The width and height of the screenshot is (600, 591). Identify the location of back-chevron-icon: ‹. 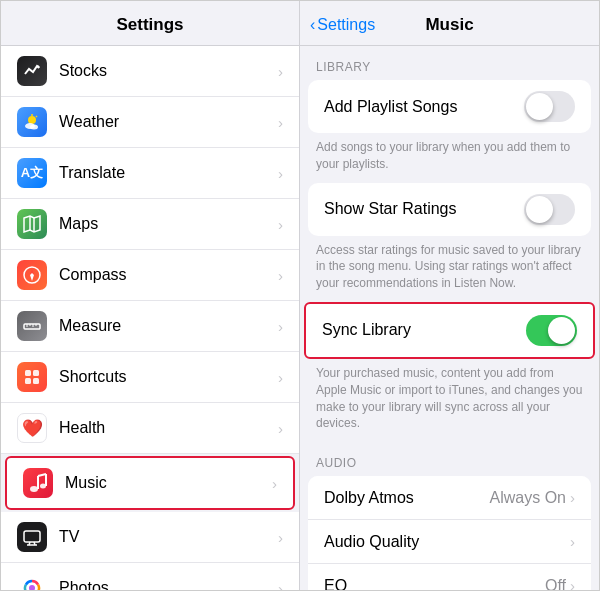
(312, 25).